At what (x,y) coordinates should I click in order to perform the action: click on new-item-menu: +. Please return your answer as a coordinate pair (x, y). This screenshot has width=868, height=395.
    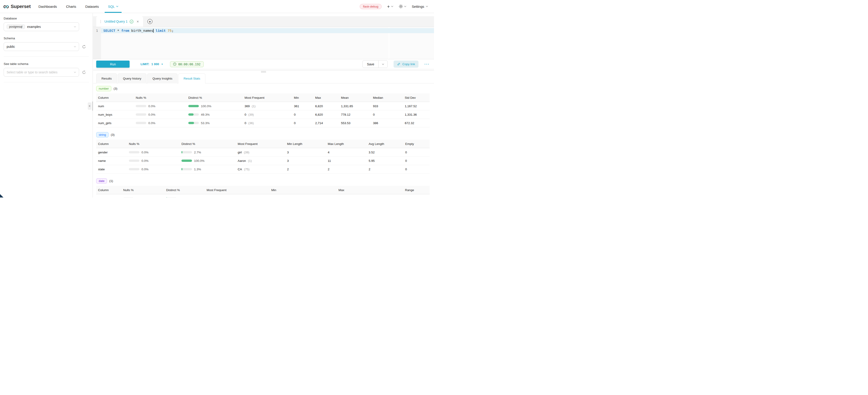
    Looking at the image, I should click on (390, 6).